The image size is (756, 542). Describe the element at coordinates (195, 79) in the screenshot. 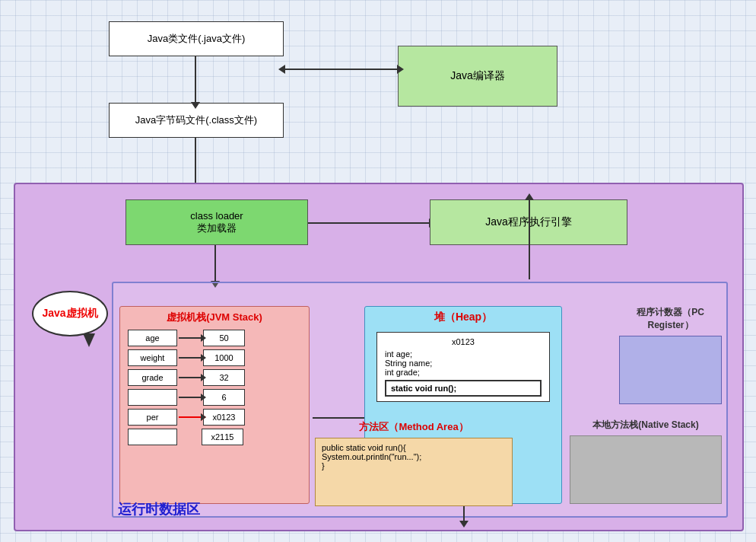

I see `arrow-class-to-bytecode` at that location.